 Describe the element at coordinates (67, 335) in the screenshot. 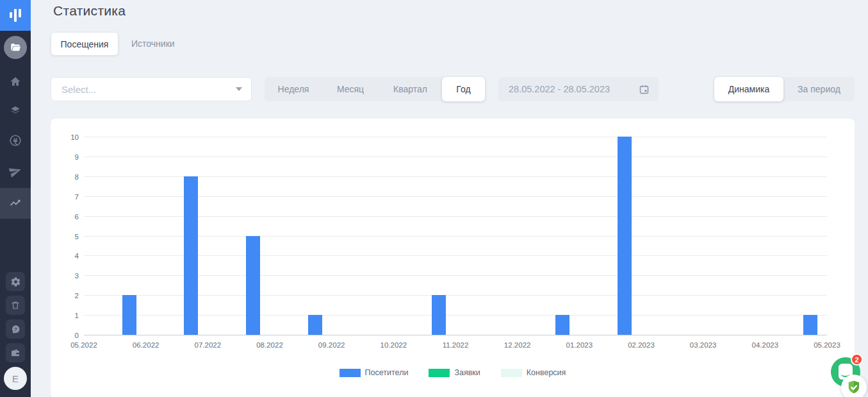

I see `y-axis-tick-label: 0` at that location.